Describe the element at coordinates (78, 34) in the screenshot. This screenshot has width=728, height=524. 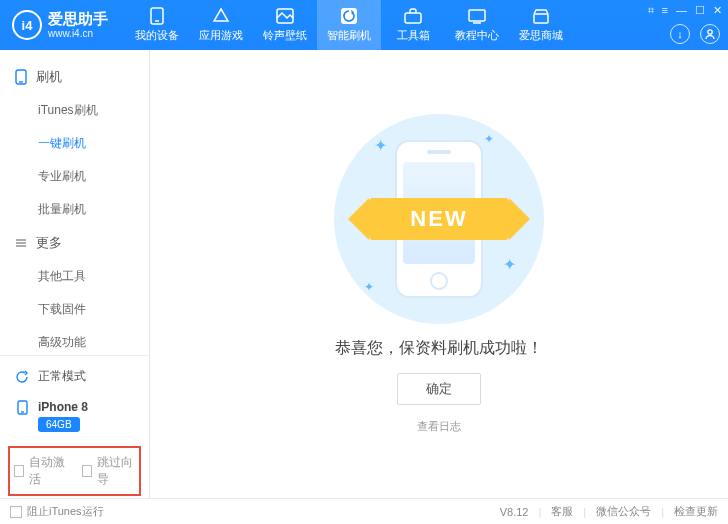
I see `app-subtitle: www.i4.cn` at that location.